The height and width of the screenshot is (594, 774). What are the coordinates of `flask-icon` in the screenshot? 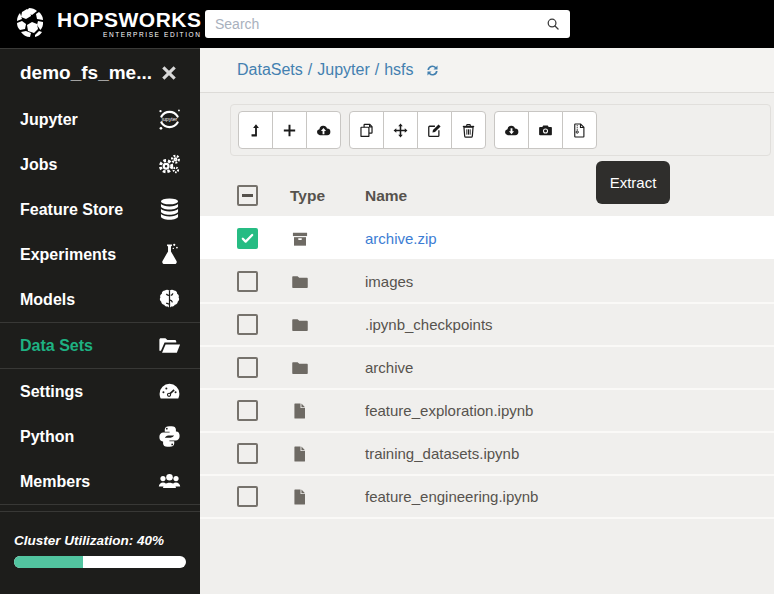 It's located at (170, 254).